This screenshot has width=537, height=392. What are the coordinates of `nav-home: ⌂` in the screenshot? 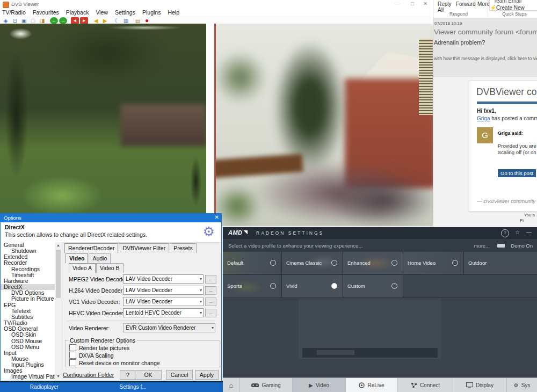 It's located at (231, 385).